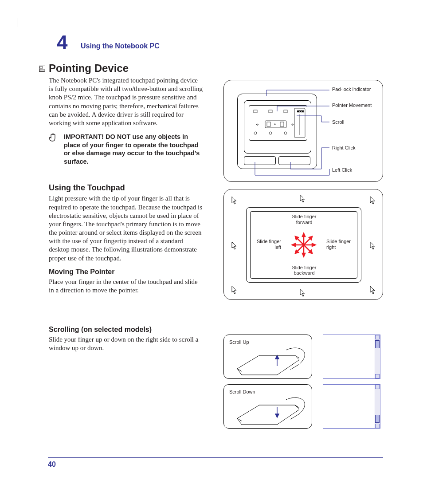 The image size is (423, 504). What do you see at coordinates (338, 122) in the screenshot?
I see `label-scroll: Scroll` at bounding box center [338, 122].